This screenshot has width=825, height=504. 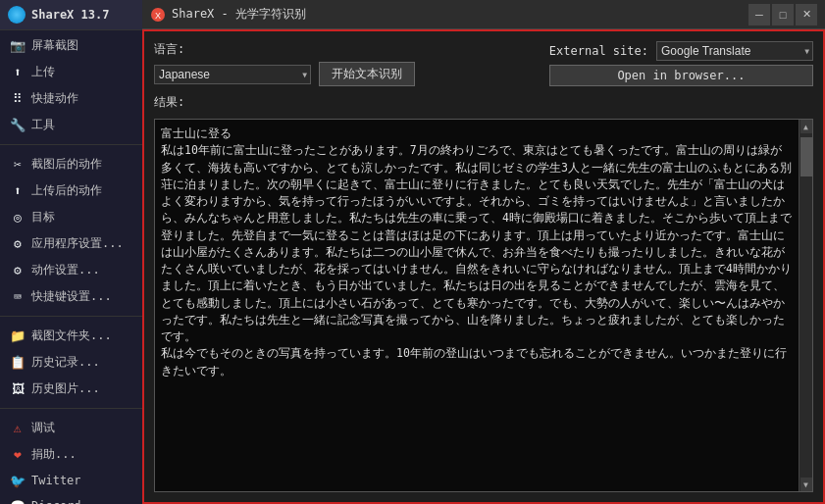 What do you see at coordinates (598, 51) in the screenshot?
I see `external-label: External site:` at bounding box center [598, 51].